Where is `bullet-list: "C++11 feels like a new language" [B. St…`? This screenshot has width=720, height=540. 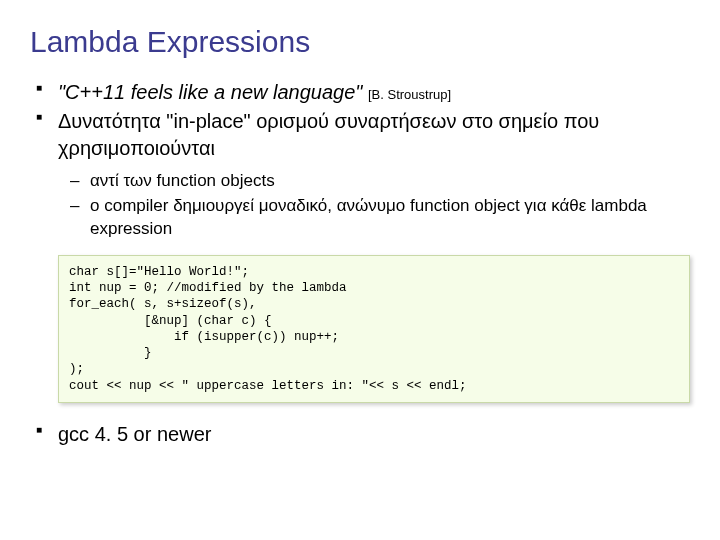
bullet-list: "C++11 feels like a new language" [B. St… is located at coordinates (360, 120).